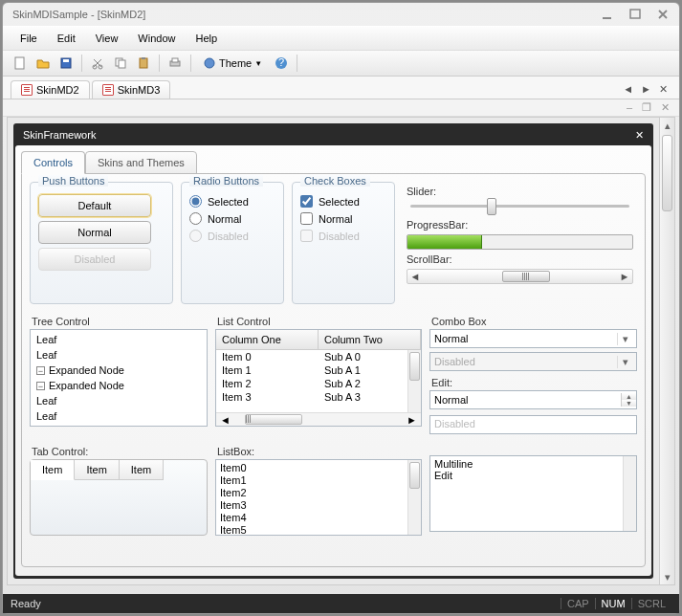 This screenshot has width=682, height=616. I want to click on doctab-skinmd3: SkinMD3, so click(132, 90).